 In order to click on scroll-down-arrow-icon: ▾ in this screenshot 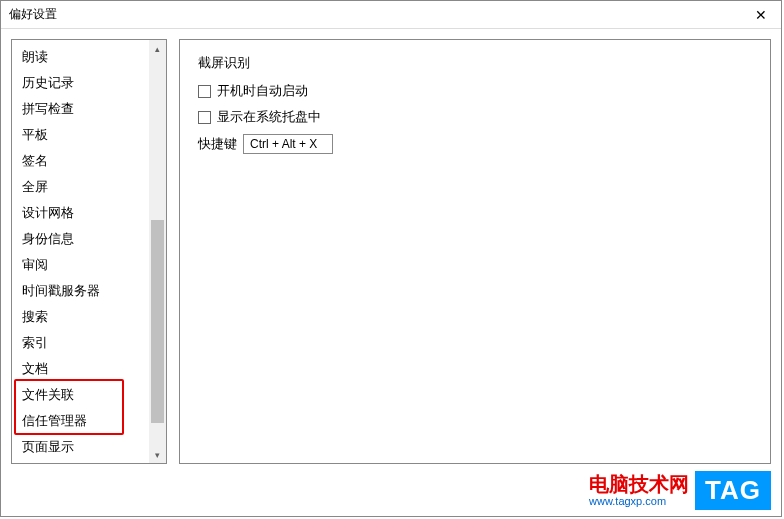, I will do `click(158, 454)`.